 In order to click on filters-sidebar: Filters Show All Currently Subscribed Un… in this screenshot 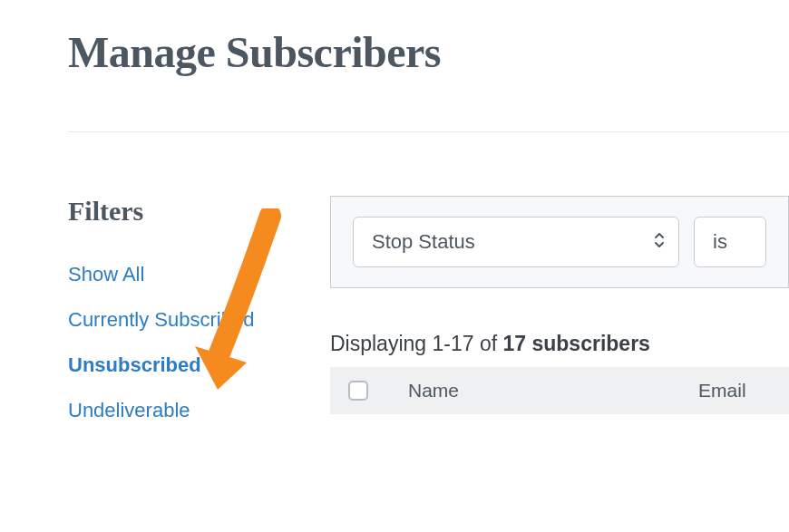, I will do `click(200, 314)`.